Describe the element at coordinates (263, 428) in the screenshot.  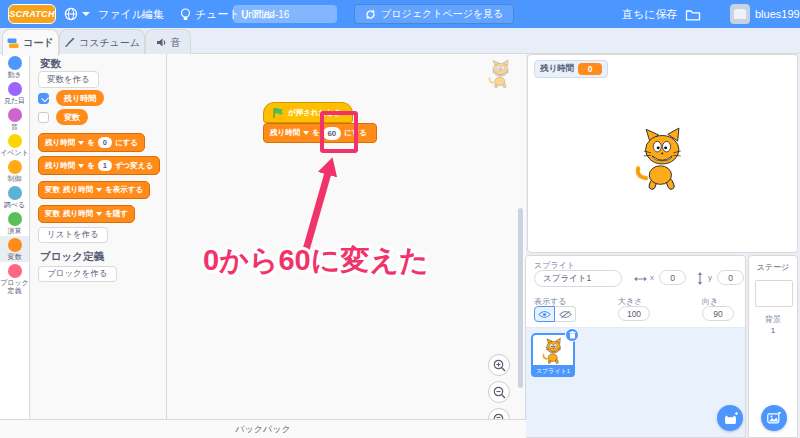
I see `backpack-bar: バックパック` at that location.